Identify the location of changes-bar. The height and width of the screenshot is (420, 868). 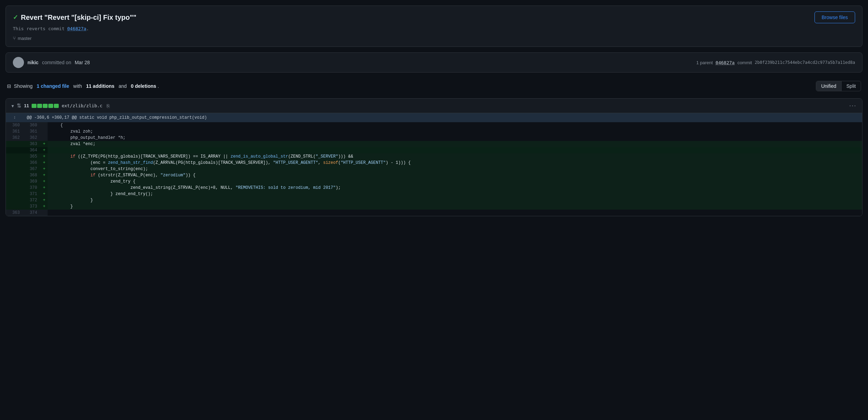
(45, 106).